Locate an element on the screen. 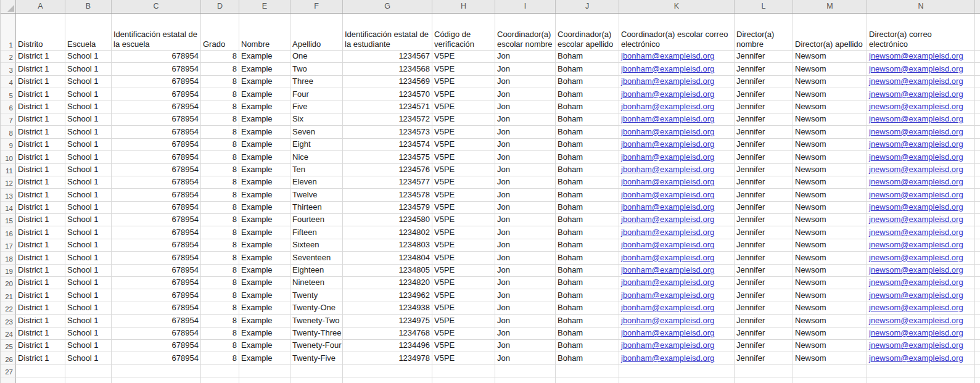 The height and width of the screenshot is (383, 980). cell-N15: jnewsom@exampleisd.org is located at coordinates (921, 220).